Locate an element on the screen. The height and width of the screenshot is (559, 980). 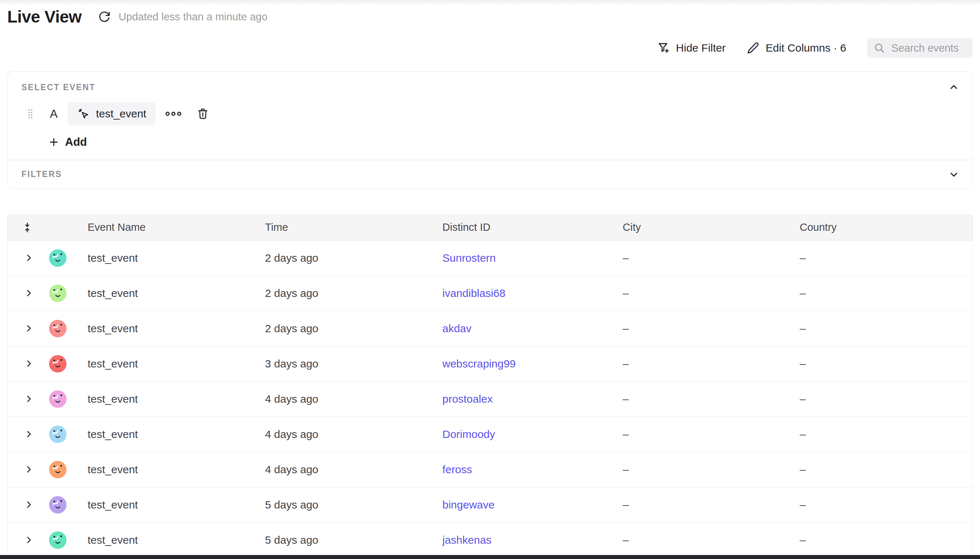
table-row: test_event 4 days ago Dorimoody – – is located at coordinates (490, 435).